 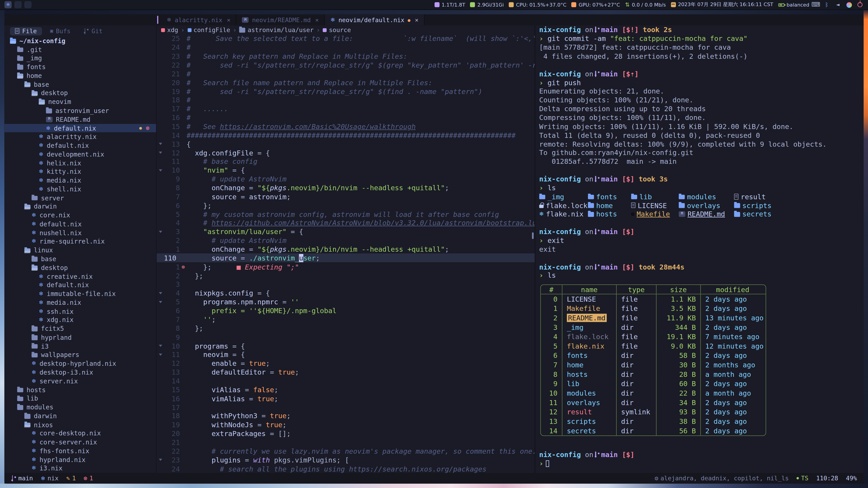 What do you see at coordinates (22, 478) in the screenshot?
I see `git-branch-indicator: main` at bounding box center [22, 478].